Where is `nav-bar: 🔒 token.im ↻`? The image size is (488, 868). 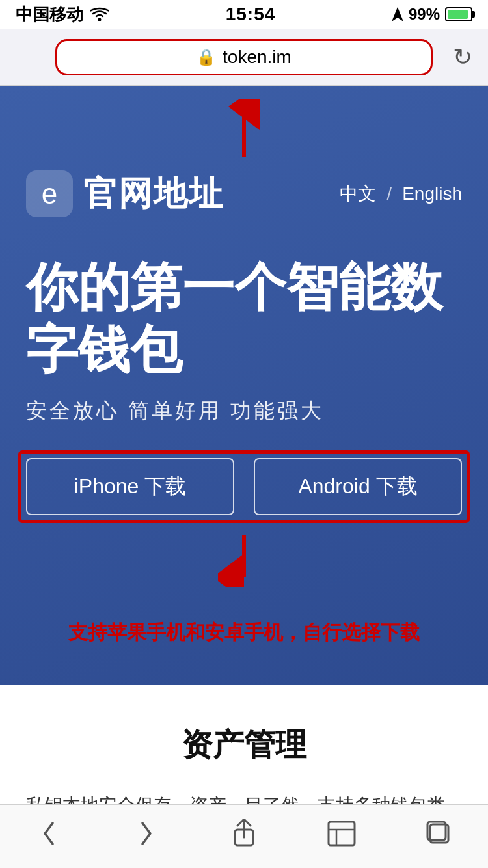
nav-bar: 🔒 token.im ↻ is located at coordinates (244, 57).